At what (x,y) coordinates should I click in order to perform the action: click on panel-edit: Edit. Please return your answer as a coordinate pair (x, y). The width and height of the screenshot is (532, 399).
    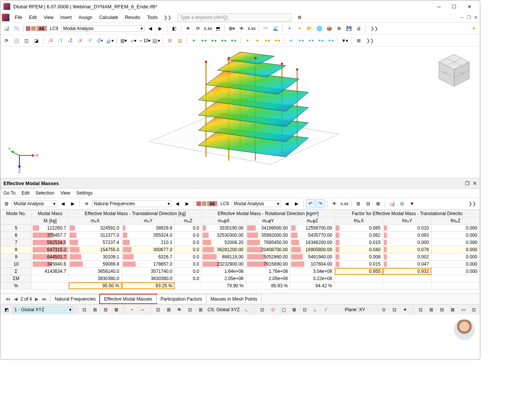
    Looking at the image, I should click on (26, 193).